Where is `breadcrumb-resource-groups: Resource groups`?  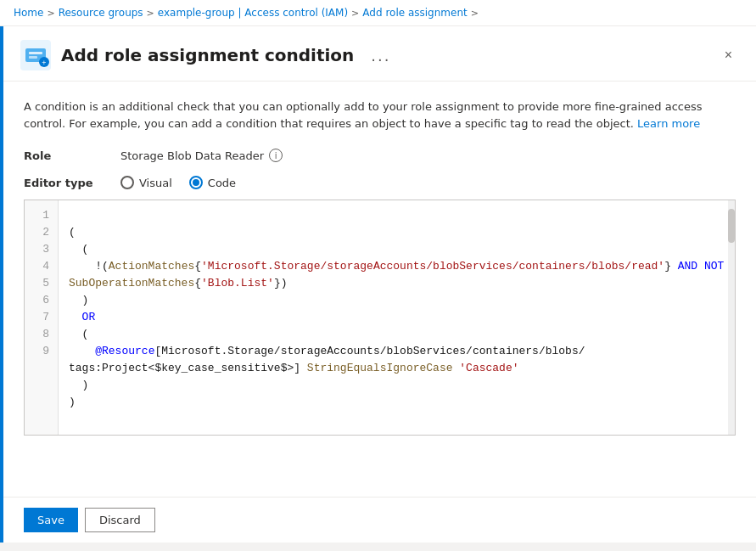
breadcrumb-resource-groups: Resource groups is located at coordinates (101, 13).